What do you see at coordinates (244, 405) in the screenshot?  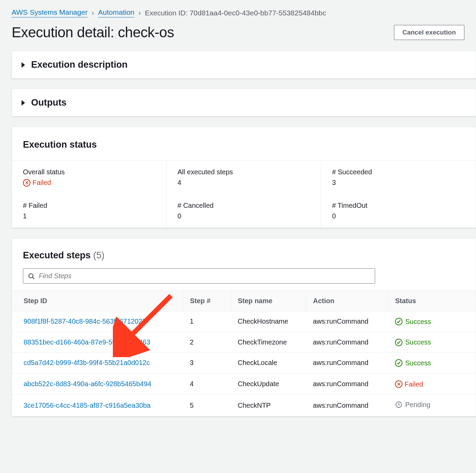 I see `table-row: 3ce17056-c4cc-4185-af87-c916a5ea30ba5Che…` at bounding box center [244, 405].